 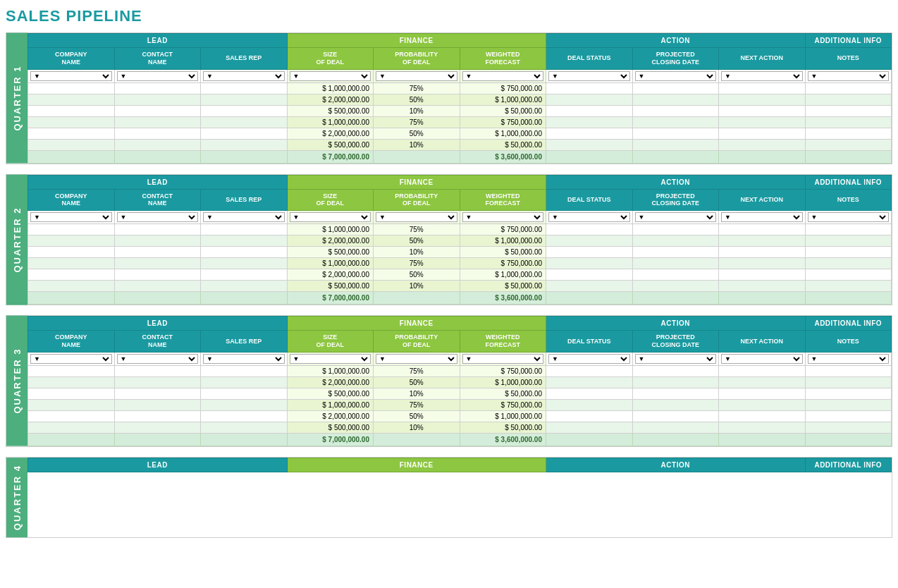 What do you see at coordinates (503, 393) in the screenshot?
I see `weighted-forecast-cell: $ 50,000.00` at bounding box center [503, 393].